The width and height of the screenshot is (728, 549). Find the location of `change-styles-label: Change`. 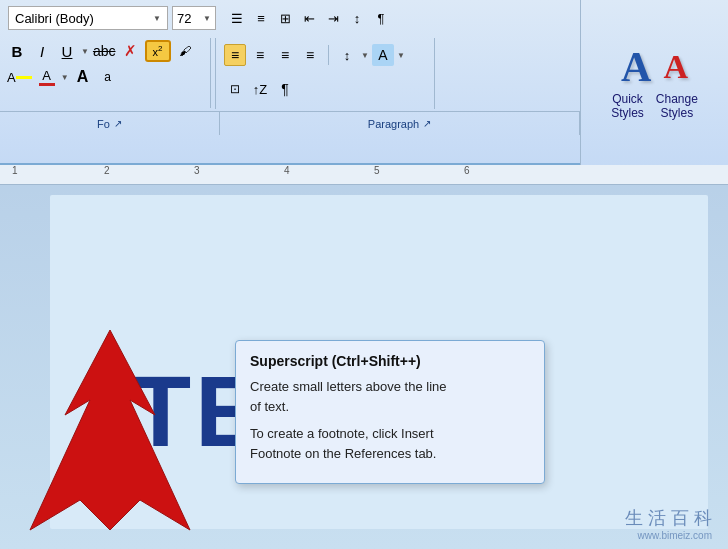

change-styles-label: Change is located at coordinates (677, 99).